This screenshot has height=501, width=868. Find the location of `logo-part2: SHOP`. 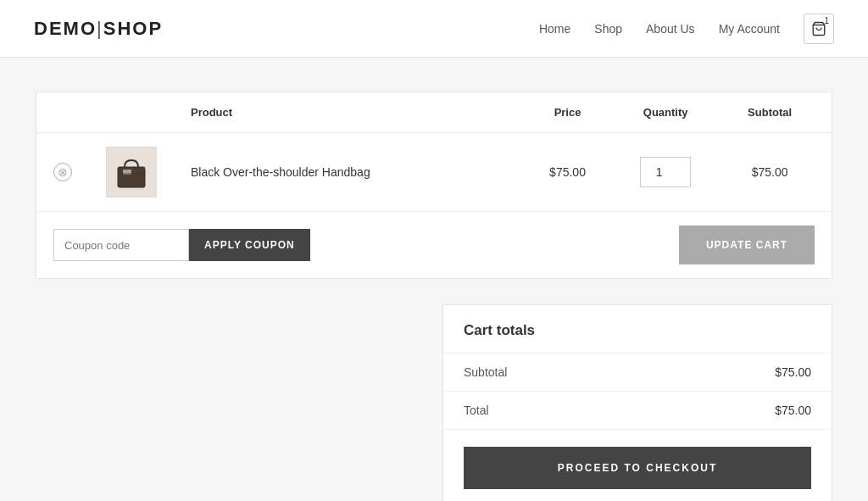

logo-part2: SHOP is located at coordinates (133, 29).